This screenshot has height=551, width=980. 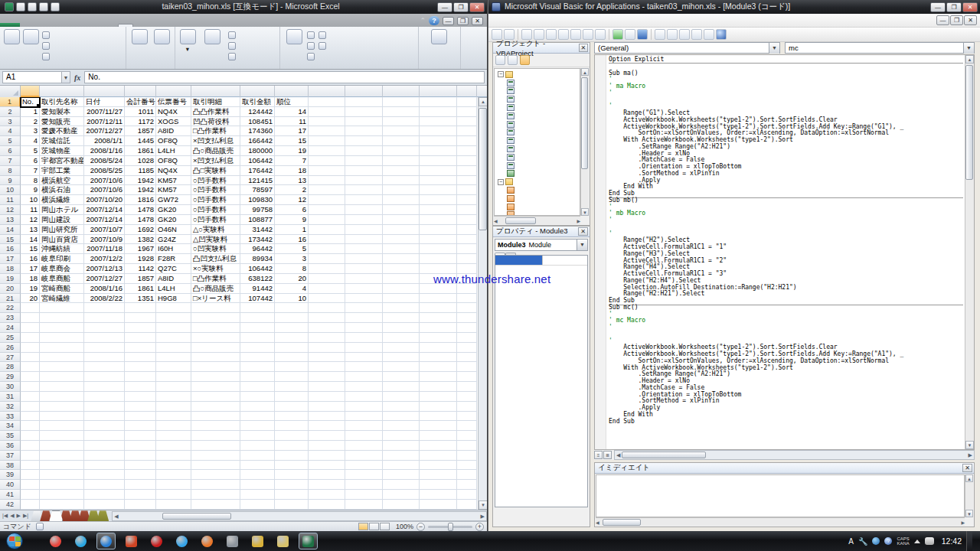 What do you see at coordinates (880, 47) in the screenshot?
I see `procedure-dropdown: mc ▼` at bounding box center [880, 47].